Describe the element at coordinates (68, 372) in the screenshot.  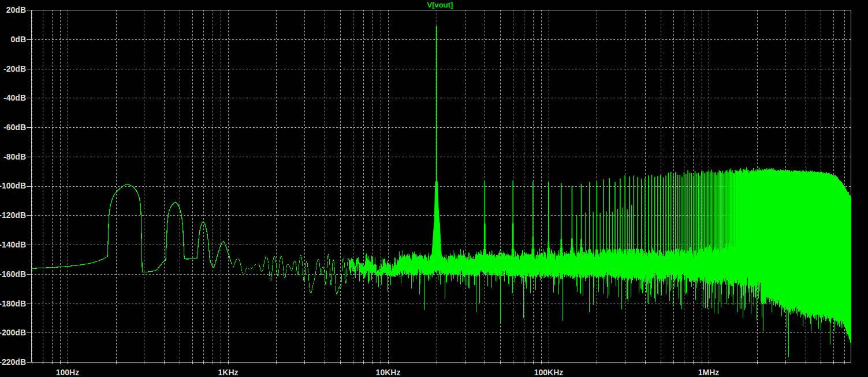
I see `svg-text: 100Hz` at that location.